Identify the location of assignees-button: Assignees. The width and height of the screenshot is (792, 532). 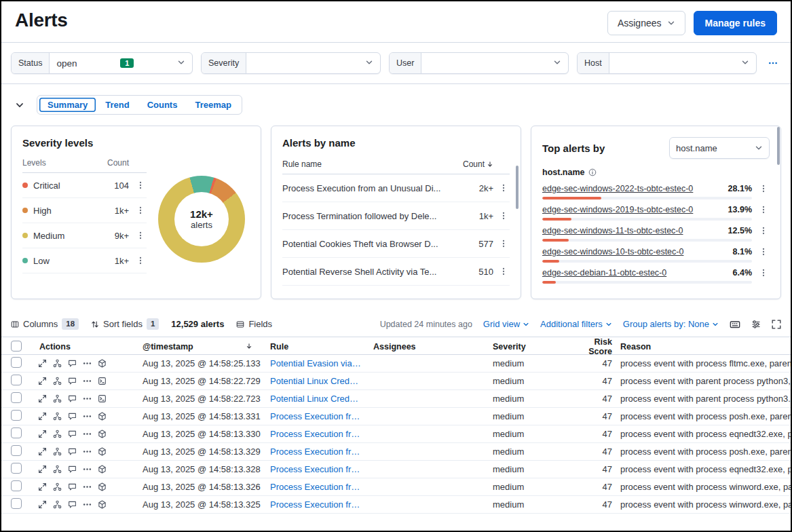
(646, 23).